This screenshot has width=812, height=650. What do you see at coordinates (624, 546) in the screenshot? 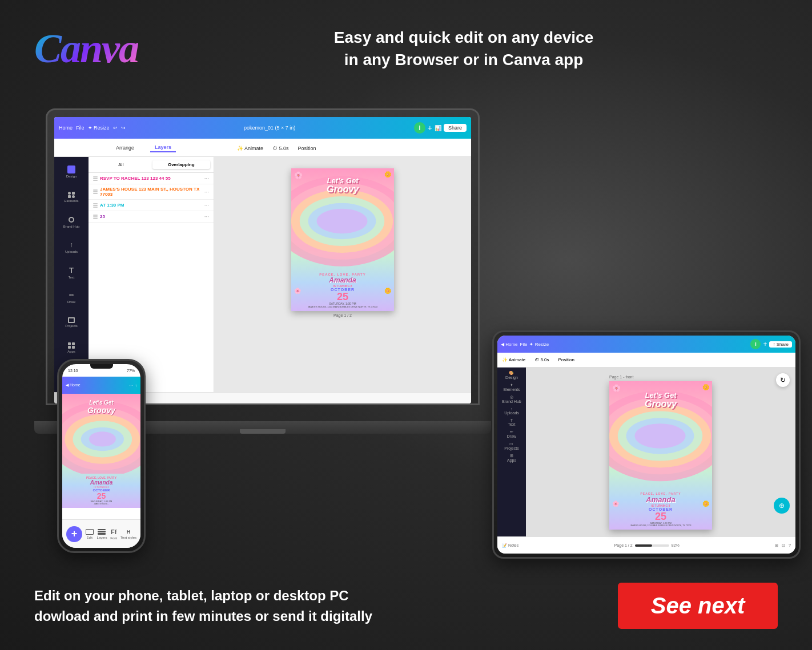
I see `tablet-page-num: Page 1 / 2` at bounding box center [624, 546].